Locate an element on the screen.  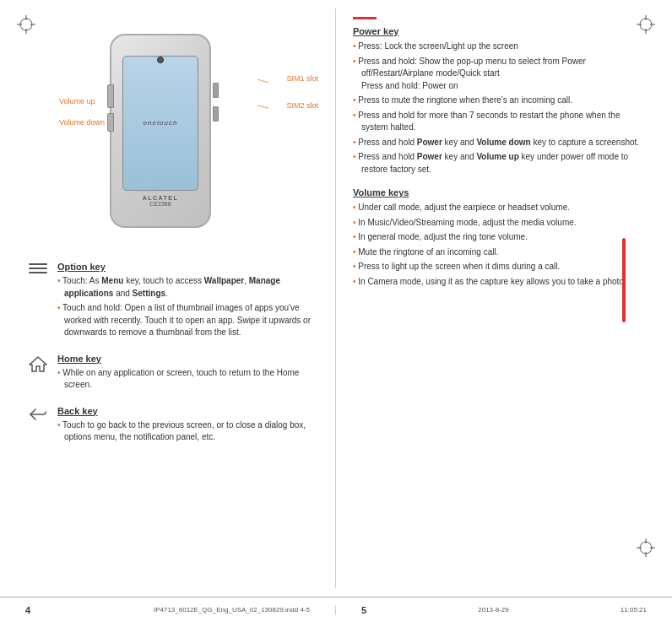
phone-screen: onetouch is located at coordinates (160, 123).